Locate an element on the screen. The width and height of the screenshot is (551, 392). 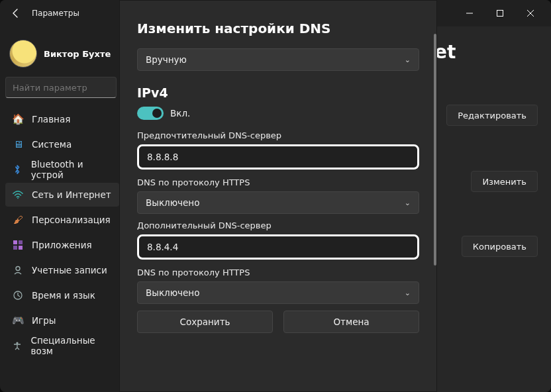
sidebar-item-label: Приложения is located at coordinates (62, 245).